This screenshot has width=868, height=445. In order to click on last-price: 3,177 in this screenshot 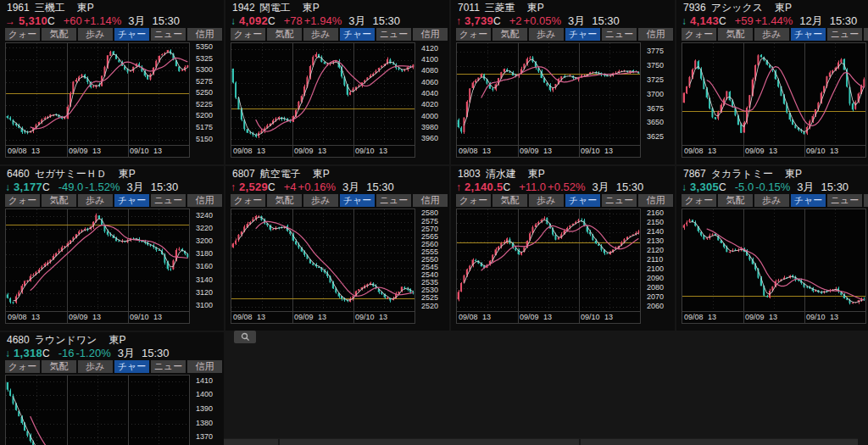, I will do `click(28, 186)`.